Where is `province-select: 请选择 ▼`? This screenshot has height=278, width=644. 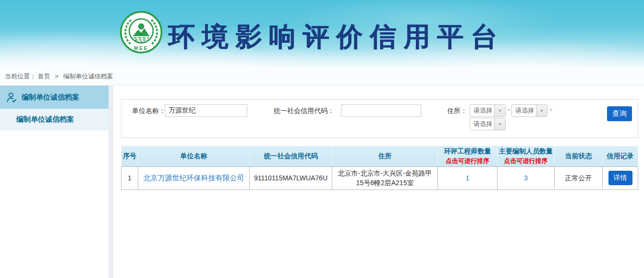 province-select: 请选择 ▼ is located at coordinates (488, 111).